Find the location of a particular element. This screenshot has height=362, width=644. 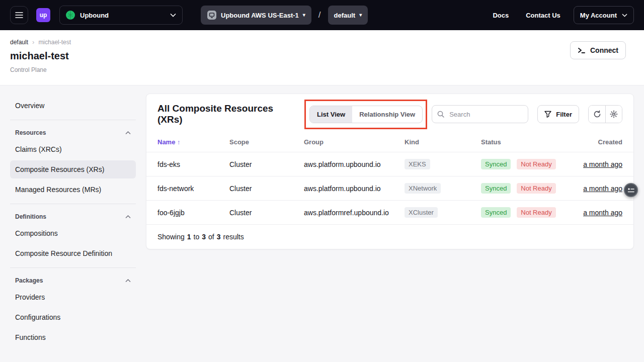

page-subtitle: Control Plane is located at coordinates (322, 70).